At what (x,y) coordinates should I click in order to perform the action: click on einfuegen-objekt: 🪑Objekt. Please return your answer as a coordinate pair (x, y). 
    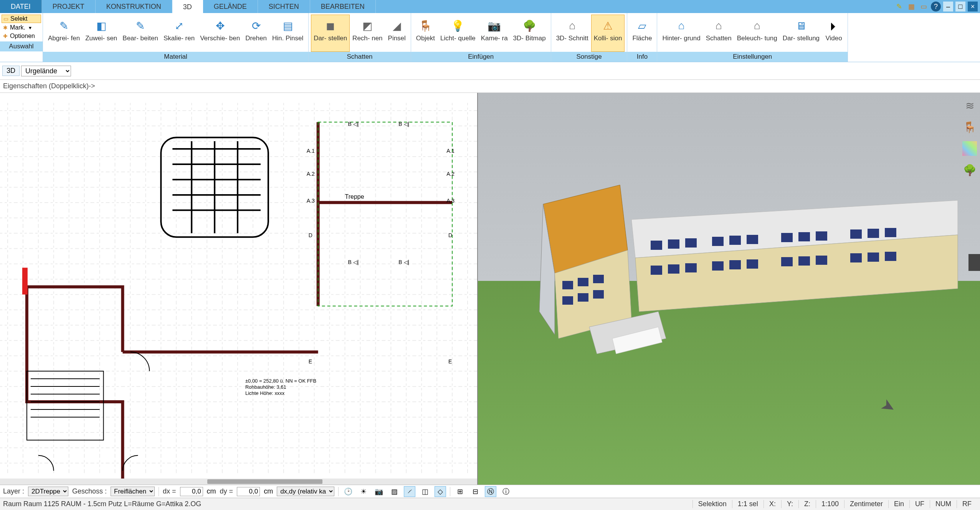
    Looking at the image, I should click on (425, 33).